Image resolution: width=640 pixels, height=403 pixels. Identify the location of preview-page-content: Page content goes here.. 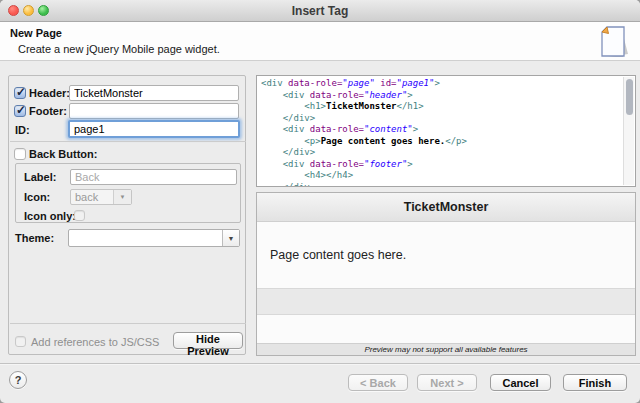
(446, 255).